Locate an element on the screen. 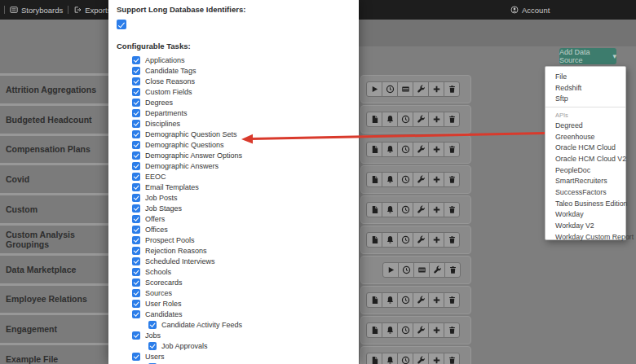  nav-exports: Exports is located at coordinates (92, 10).